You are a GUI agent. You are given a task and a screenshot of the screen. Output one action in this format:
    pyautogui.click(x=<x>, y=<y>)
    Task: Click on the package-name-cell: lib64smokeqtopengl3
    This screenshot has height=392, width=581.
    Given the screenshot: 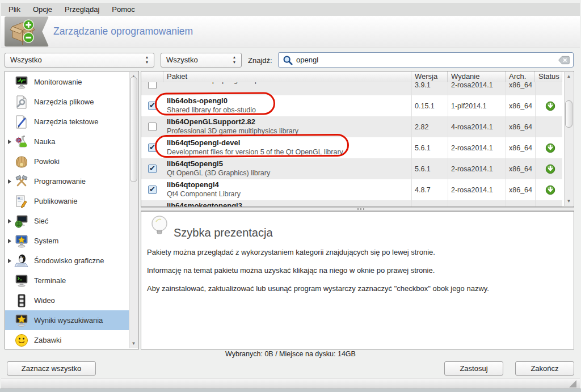 What is the action you would take?
    pyautogui.click(x=287, y=203)
    